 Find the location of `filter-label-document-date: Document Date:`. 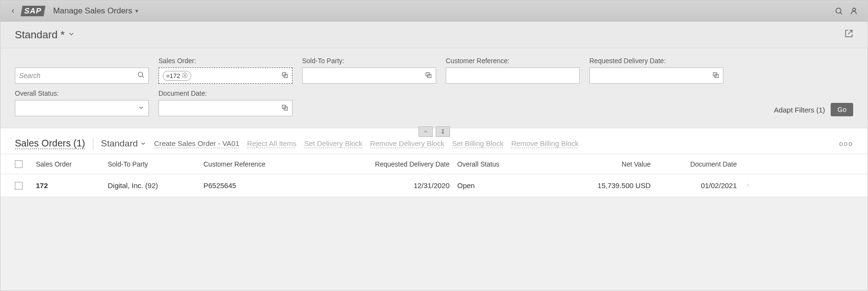

filter-label-document-date: Document Date: is located at coordinates (225, 93).